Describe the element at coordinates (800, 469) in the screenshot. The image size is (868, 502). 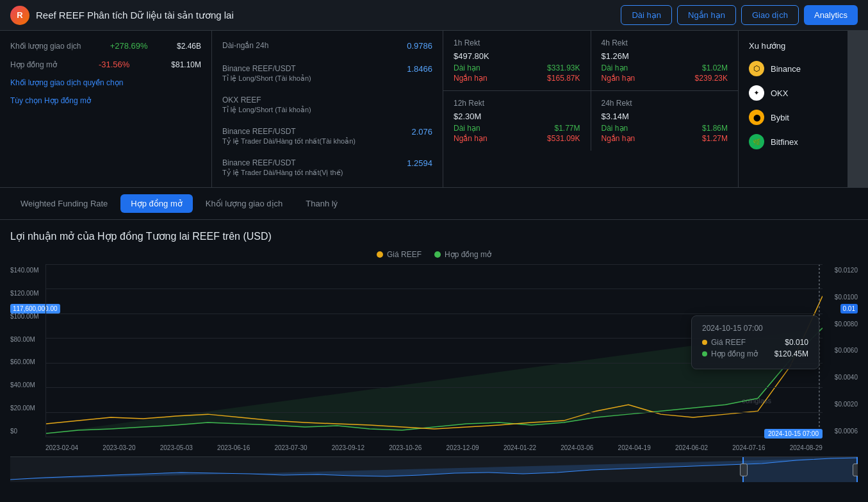
I see `nav-selection` at that location.